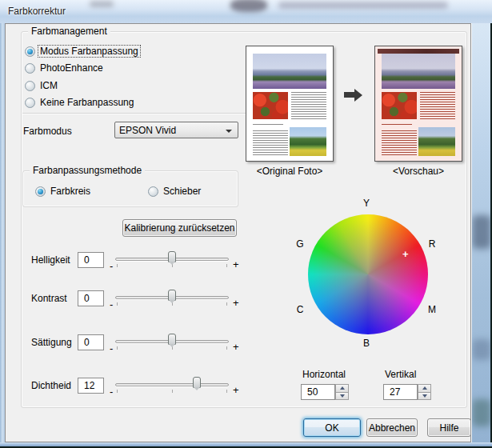 This screenshot has height=448, width=492. Describe the element at coordinates (111, 392) in the screenshot. I see `dichtheid-minus-label: -` at that location.